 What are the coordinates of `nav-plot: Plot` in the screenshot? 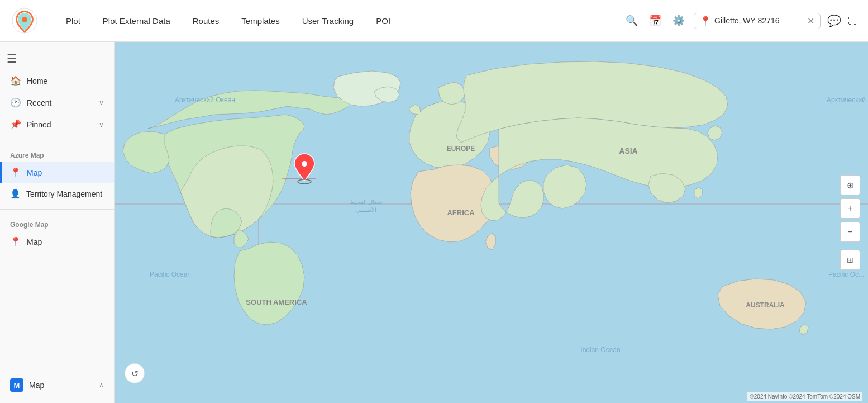 It's located at (73, 21).